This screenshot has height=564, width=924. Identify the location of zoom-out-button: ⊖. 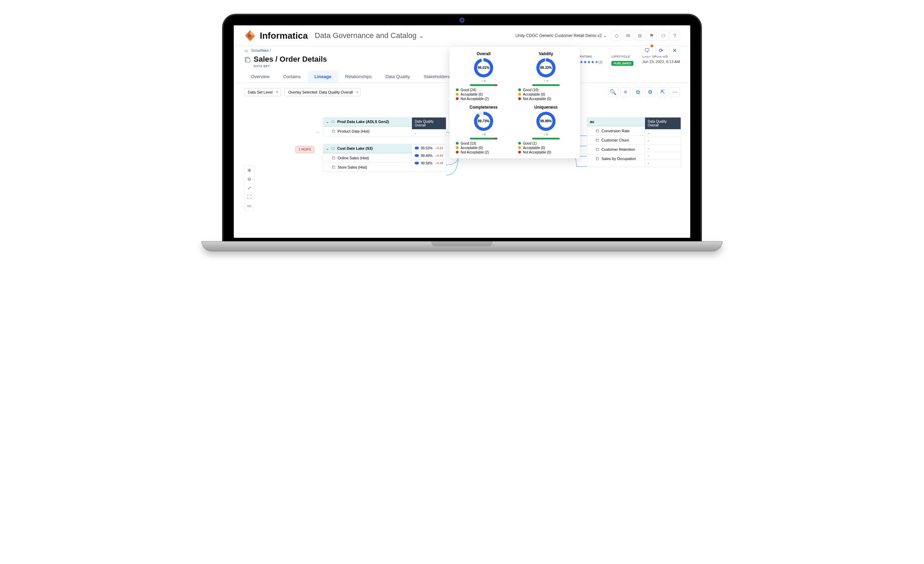
(249, 179).